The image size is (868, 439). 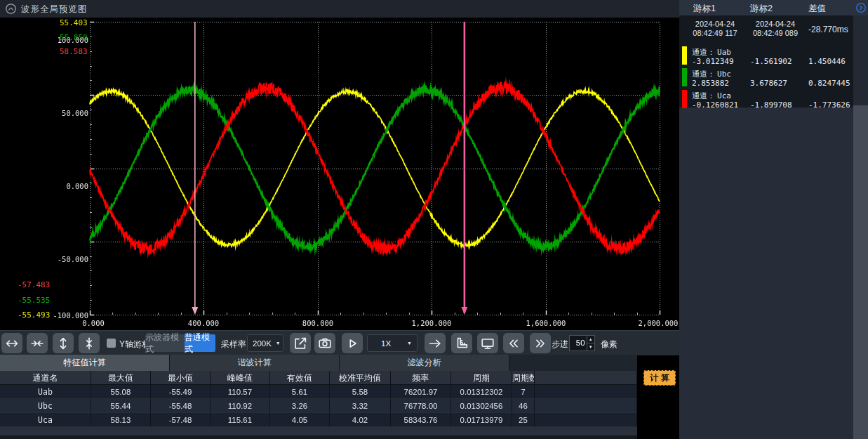 I want to click on step-label: 步进, so click(x=560, y=344).